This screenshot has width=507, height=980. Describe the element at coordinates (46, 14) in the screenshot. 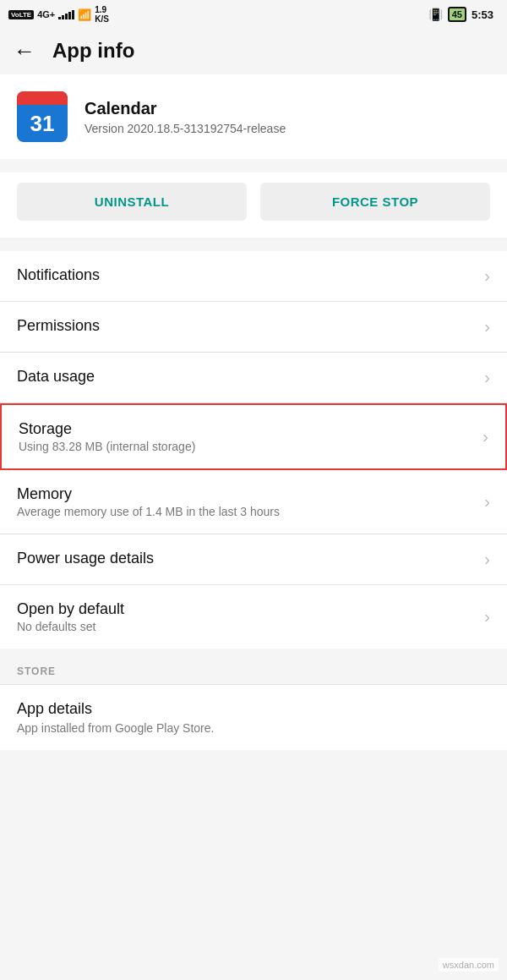

I see `network-indicator: 4G+` at that location.